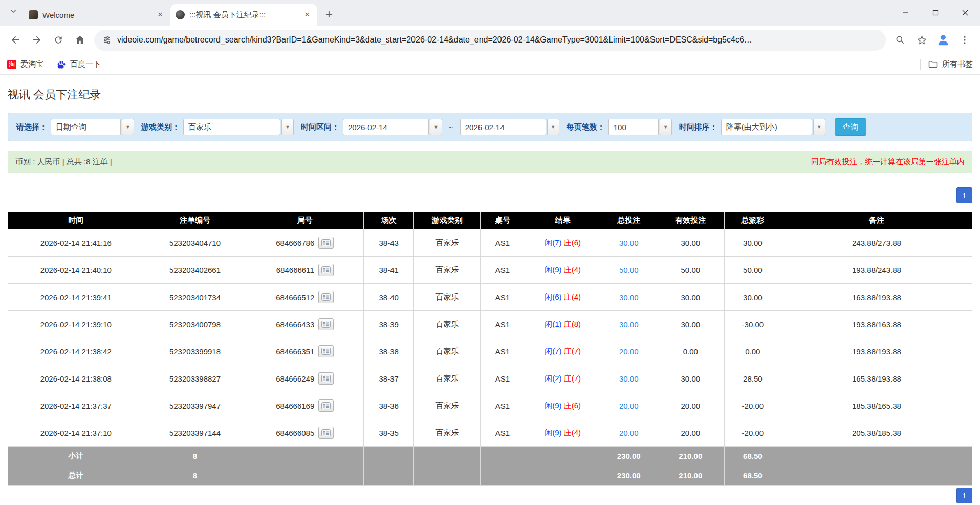 The image size is (980, 505). Describe the element at coordinates (12, 65) in the screenshot. I see `taobao-icon: 淘` at that location.